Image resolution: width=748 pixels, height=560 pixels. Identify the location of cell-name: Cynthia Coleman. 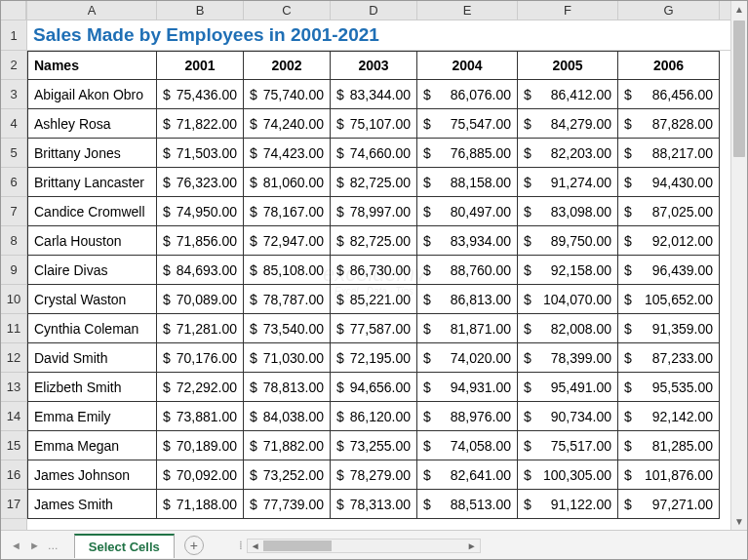
(92, 329).